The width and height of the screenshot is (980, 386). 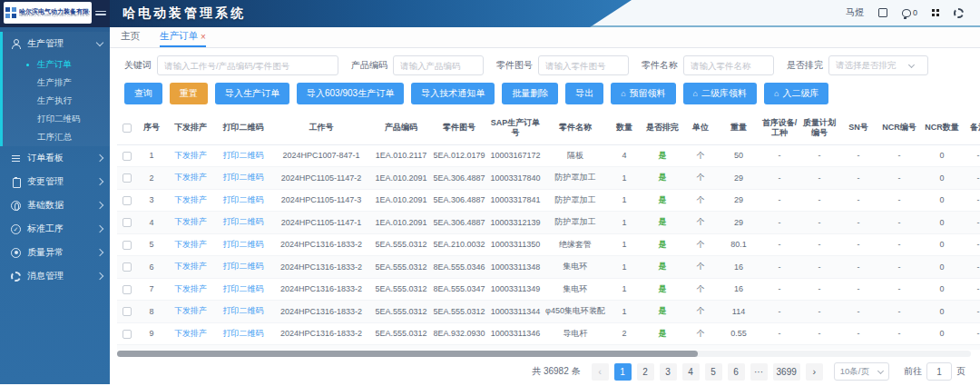 I want to click on sidebar-subitem-生产执行: 生产执行, so click(x=56, y=101).